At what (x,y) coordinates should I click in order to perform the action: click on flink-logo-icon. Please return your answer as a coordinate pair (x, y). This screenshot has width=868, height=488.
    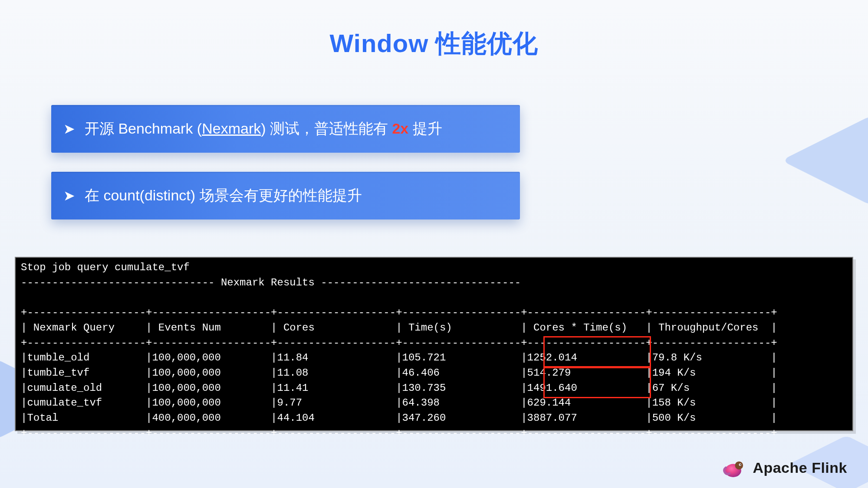
    Looking at the image, I should click on (734, 468).